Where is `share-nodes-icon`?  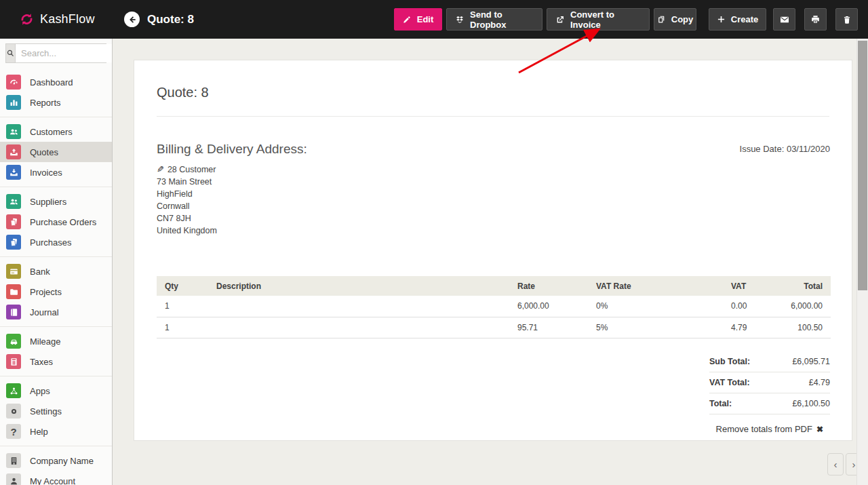 share-nodes-icon is located at coordinates (14, 391).